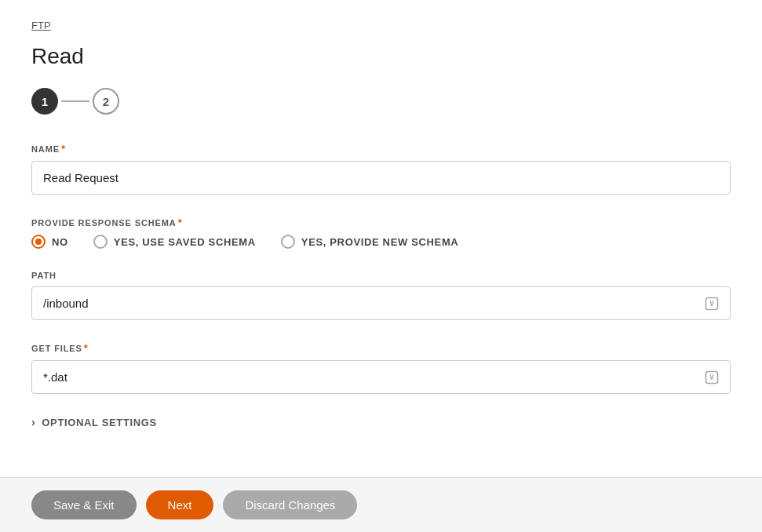 The width and height of the screenshot is (762, 532). What do you see at coordinates (33, 422) in the screenshot?
I see `chevron-right-icon: ›` at bounding box center [33, 422].